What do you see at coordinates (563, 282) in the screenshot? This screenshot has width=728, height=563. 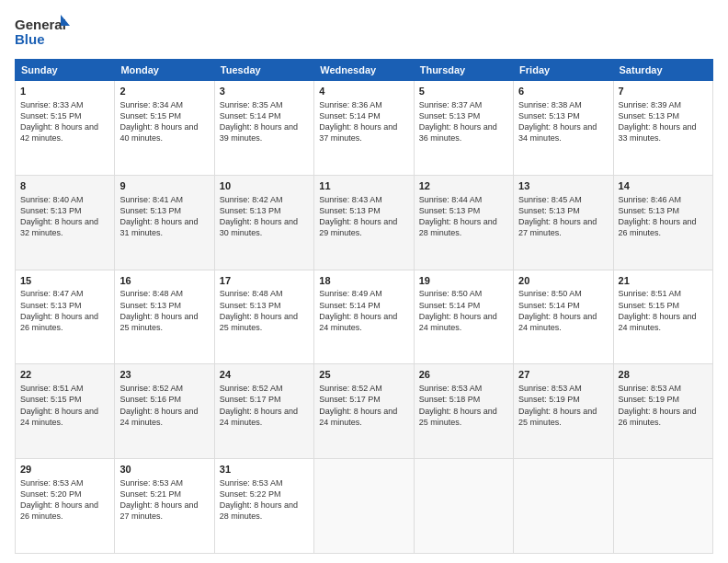 I see `day-number: 20` at bounding box center [563, 282].